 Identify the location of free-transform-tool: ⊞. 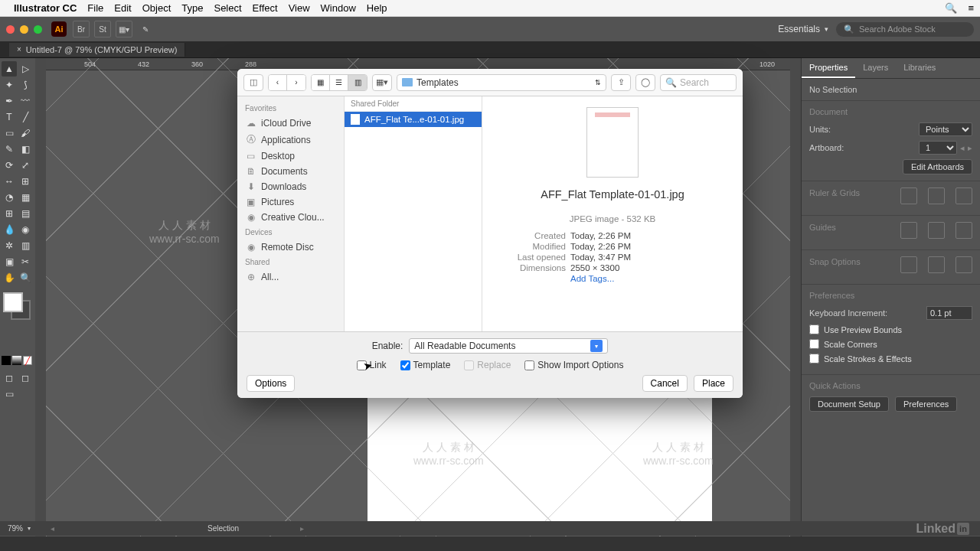
(25, 181).